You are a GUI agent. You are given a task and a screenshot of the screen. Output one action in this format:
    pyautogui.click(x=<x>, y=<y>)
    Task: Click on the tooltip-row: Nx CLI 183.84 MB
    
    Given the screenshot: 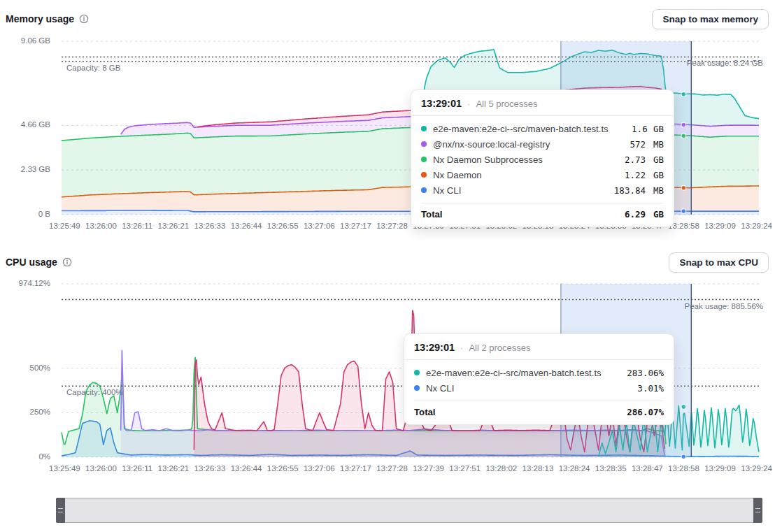 What is the action you would take?
    pyautogui.click(x=543, y=190)
    